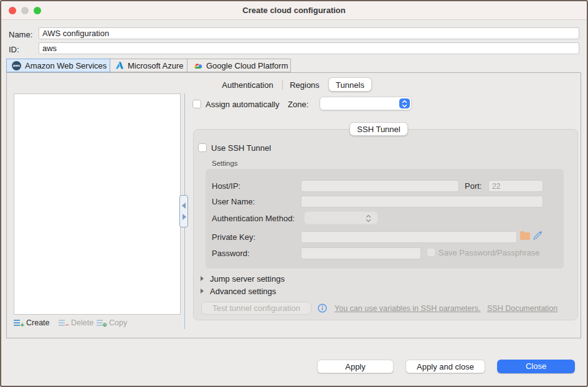  I want to click on azure-icon, so click(120, 65).